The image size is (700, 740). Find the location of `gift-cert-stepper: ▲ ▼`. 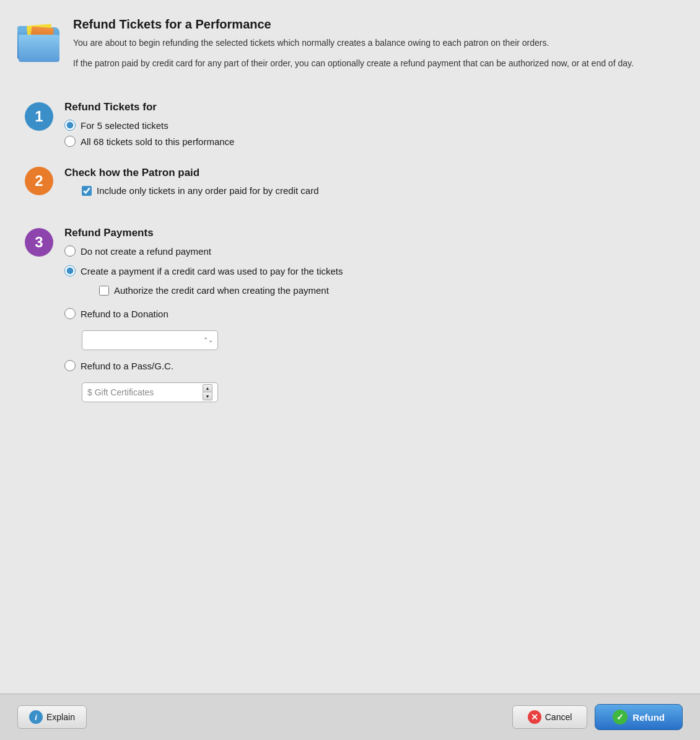

gift-cert-stepper: ▲ ▼ is located at coordinates (208, 392).